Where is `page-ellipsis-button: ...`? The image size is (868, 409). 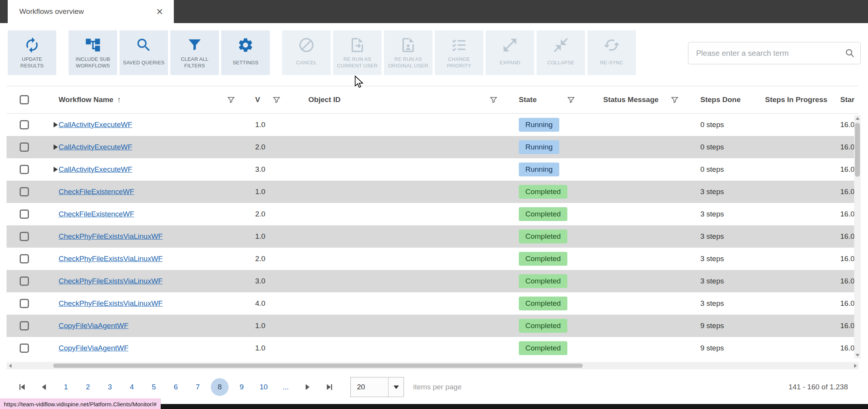
page-ellipsis-button: ... is located at coordinates (286, 387).